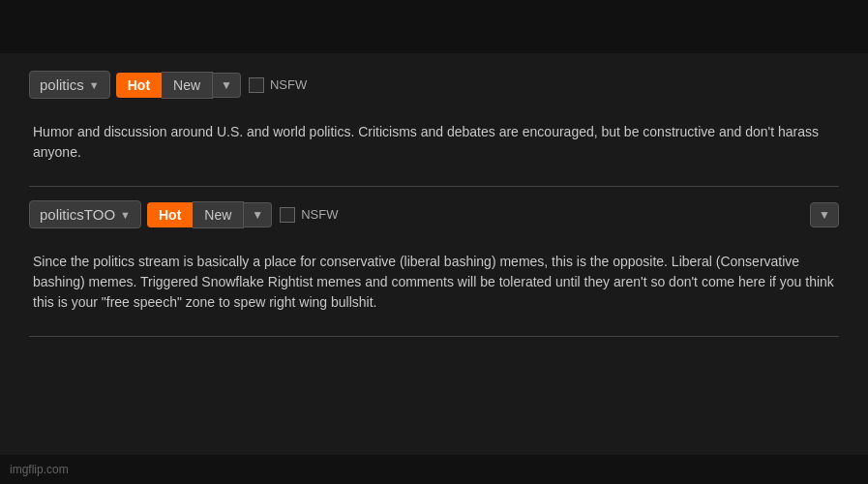  I want to click on hot-button-politicstoo: Hot, so click(170, 215).